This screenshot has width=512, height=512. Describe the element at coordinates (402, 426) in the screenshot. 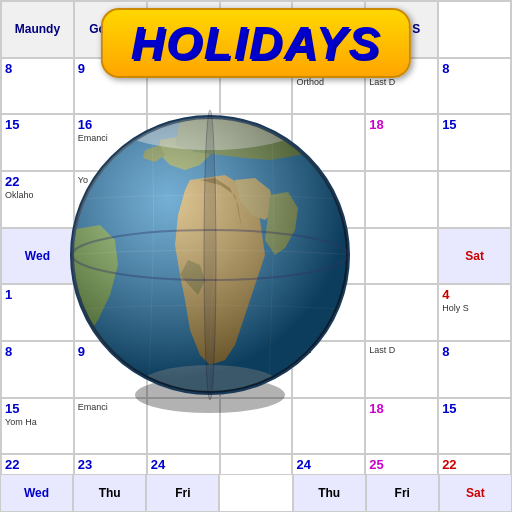

I see `cal-r7c6: 18` at that location.